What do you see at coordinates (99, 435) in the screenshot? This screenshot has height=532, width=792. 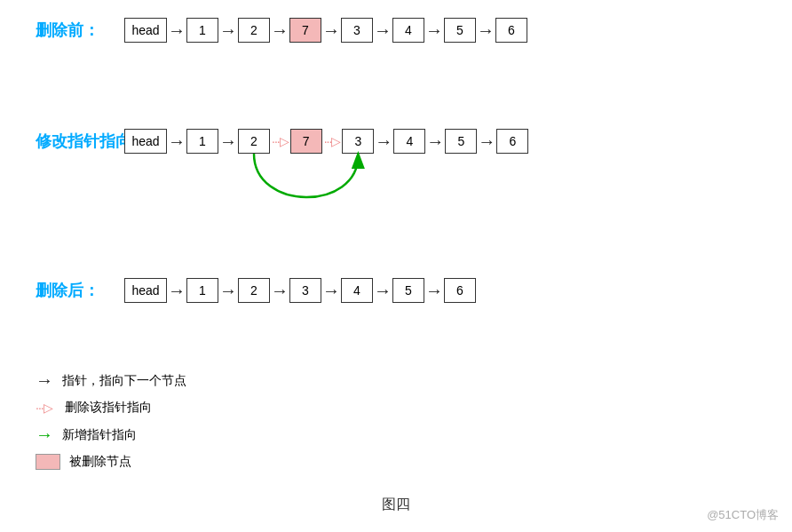 I see `legend-green-text: 新增指针指向` at bounding box center [99, 435].